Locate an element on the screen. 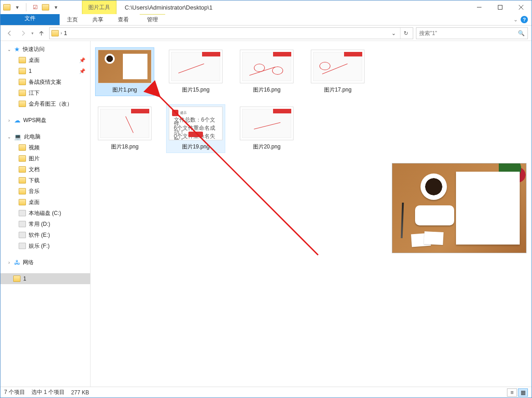 This screenshot has height=398, width=532. star-icon: ★ is located at coordinates (17, 49).